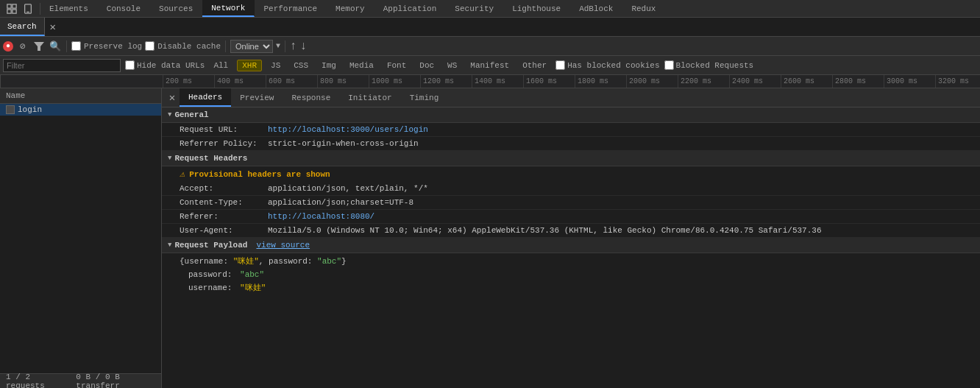 Image resolution: width=980 pixels, height=388 pixels. Describe the element at coordinates (362, 66) in the screenshot. I see `filter-media: Media` at that location.